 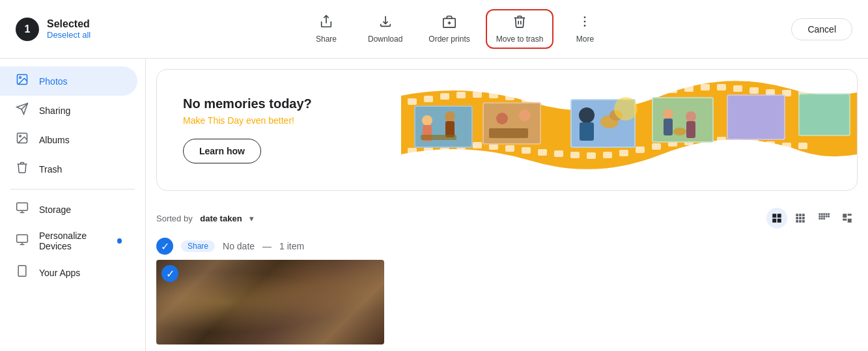 What do you see at coordinates (824, 218) in the screenshot?
I see `view-small-button` at bounding box center [824, 218].